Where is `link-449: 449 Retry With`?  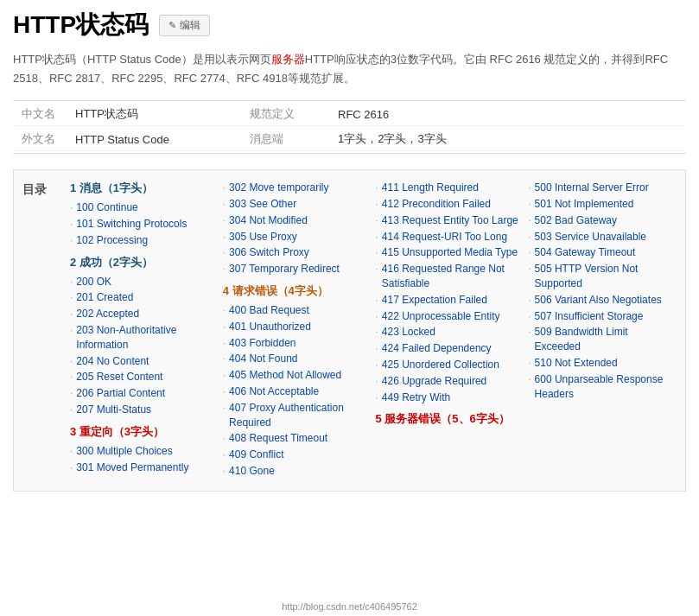 link-449: 449 Retry With is located at coordinates (416, 397).